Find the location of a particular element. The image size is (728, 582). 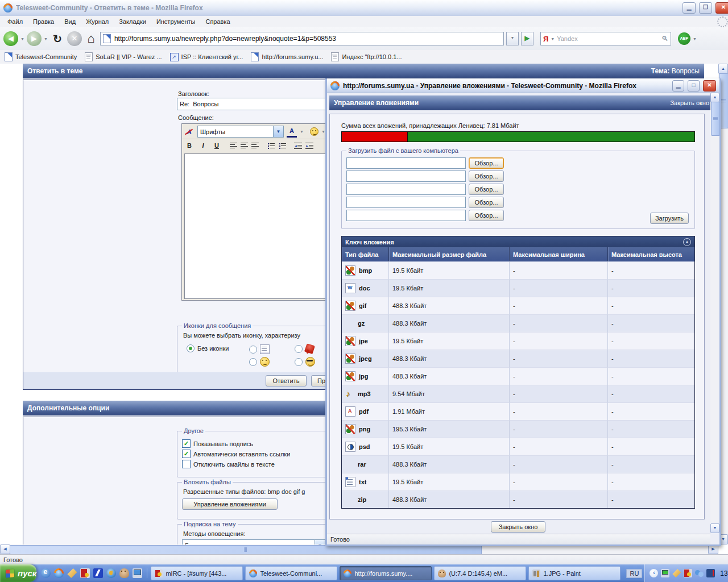

underline-button: U is located at coordinates (217, 146).